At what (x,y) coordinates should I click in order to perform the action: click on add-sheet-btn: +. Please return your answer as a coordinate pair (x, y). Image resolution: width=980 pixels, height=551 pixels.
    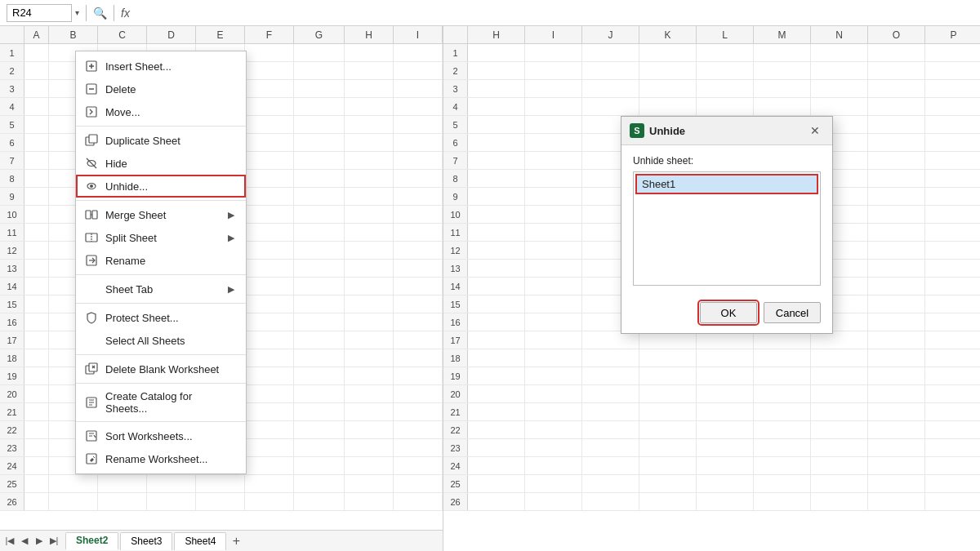
    Looking at the image, I should click on (236, 541).